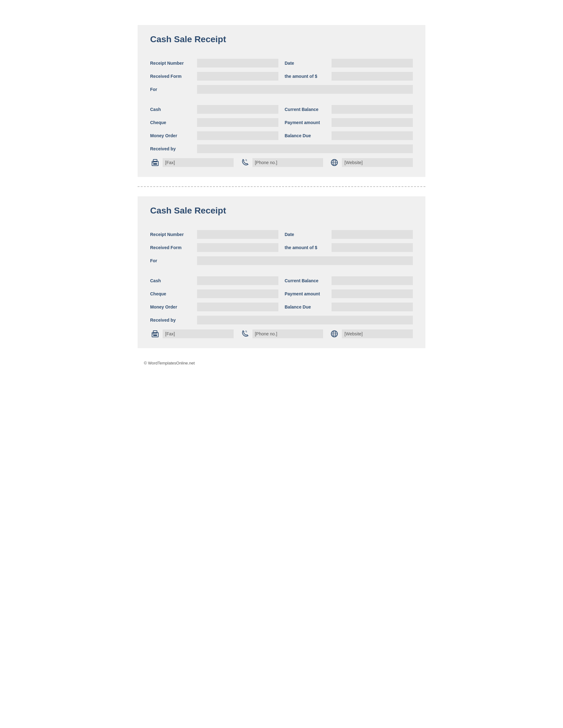  I want to click on copyright-text: © WordTemplatesOnline.net, so click(282, 363).